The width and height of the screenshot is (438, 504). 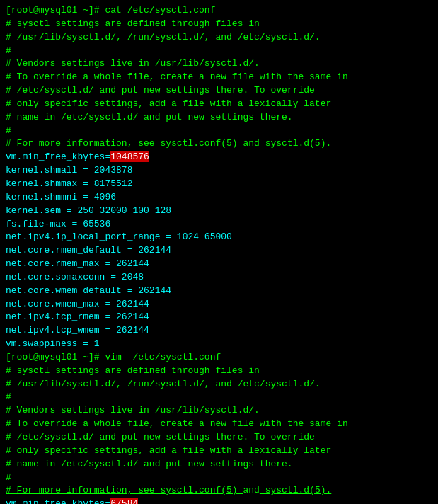 What do you see at coordinates (219, 11) in the screenshot?
I see `prompt-line-1: [root@mysql01 ~]# cat /etc/sysctl.conf` at bounding box center [219, 11].